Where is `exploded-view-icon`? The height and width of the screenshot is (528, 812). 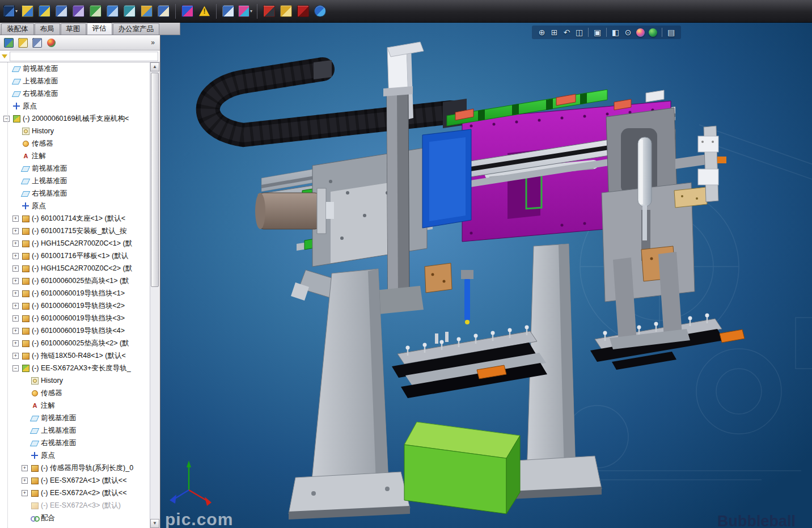
exploded-view-icon is located at coordinates (286, 11).